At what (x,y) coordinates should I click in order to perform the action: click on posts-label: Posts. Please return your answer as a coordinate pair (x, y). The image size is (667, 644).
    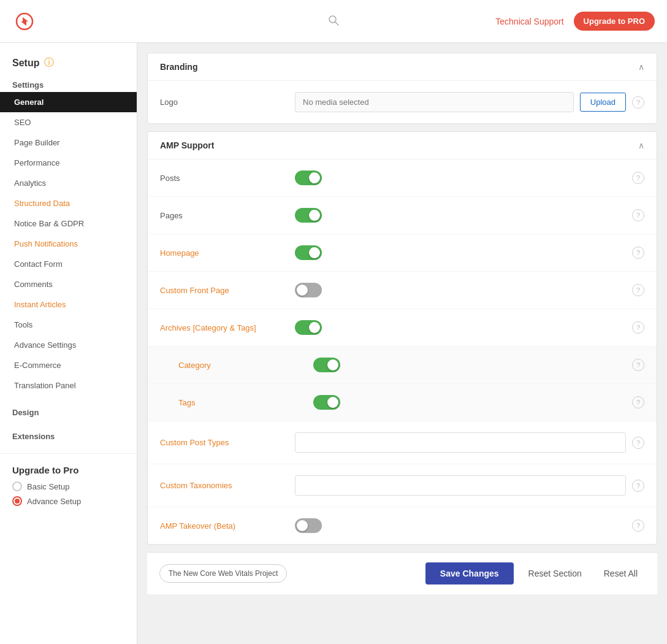
    Looking at the image, I should click on (227, 178).